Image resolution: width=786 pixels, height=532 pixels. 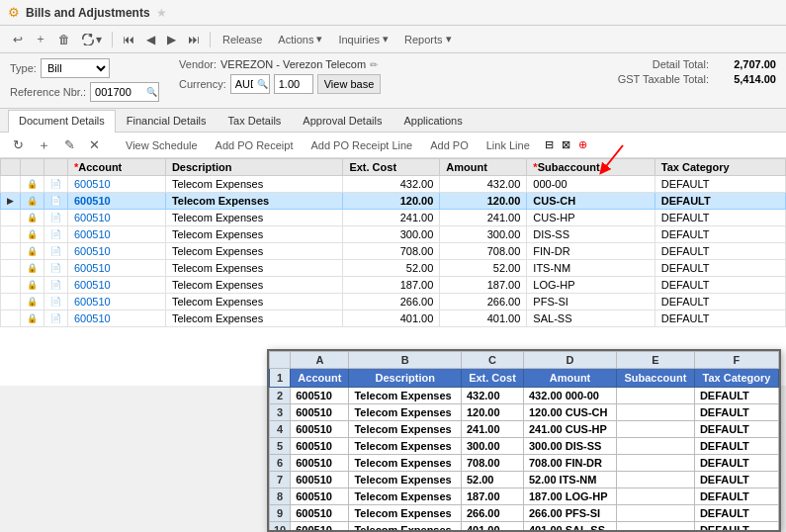 I want to click on excel-cell: 187.00, so click(x=492, y=496).